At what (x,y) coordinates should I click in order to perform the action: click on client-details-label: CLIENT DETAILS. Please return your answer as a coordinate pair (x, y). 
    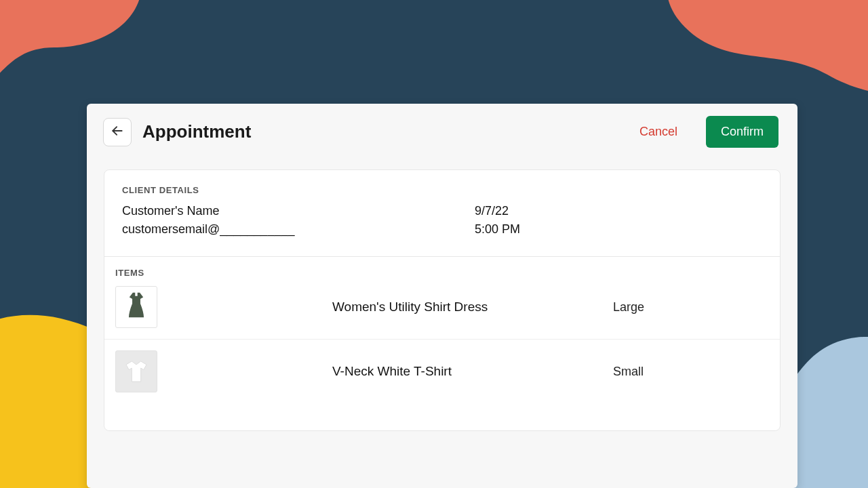
    Looking at the image, I should click on (442, 186).